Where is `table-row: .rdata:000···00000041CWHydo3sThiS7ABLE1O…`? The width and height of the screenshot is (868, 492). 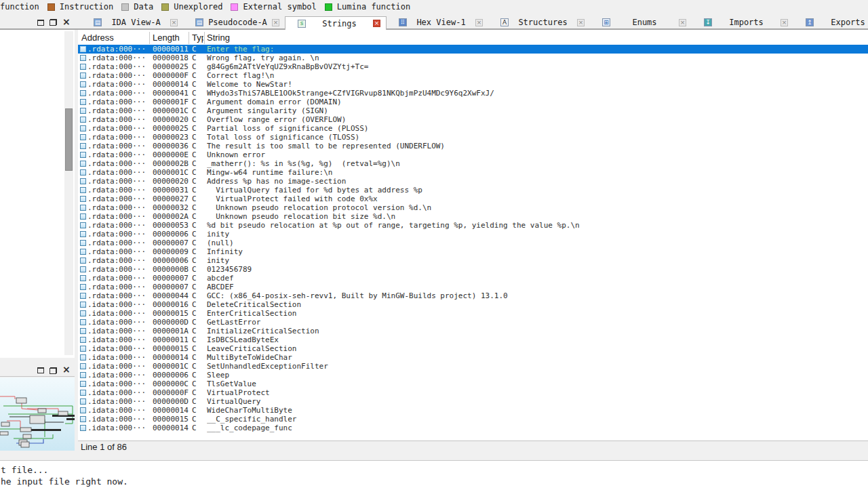 table-row: .rdata:000···00000041CWHydo3sThiS7ABLE1O… is located at coordinates (473, 94).